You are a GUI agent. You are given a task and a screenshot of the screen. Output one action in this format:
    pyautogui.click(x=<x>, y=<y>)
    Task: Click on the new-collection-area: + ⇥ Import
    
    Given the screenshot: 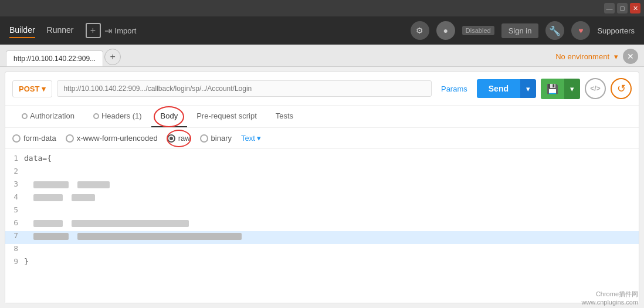 What is the action you would take?
    pyautogui.click(x=111, y=31)
    